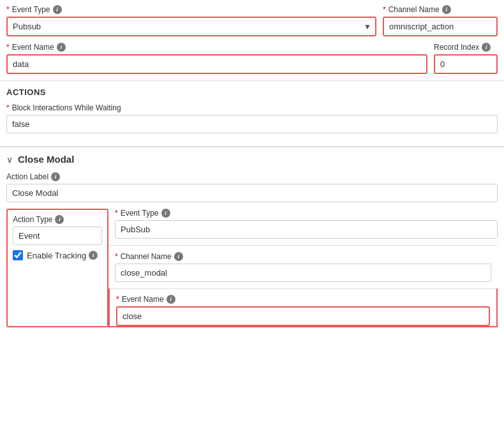  What do you see at coordinates (303, 317) in the screenshot?
I see `modal-event-name-input` at bounding box center [303, 317].